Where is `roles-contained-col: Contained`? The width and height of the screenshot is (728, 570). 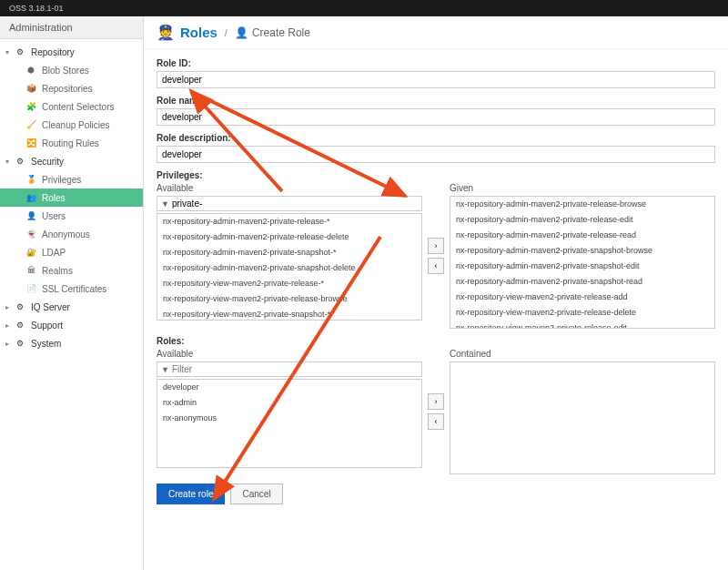
roles-contained-col: Contained is located at coordinates (582, 412).